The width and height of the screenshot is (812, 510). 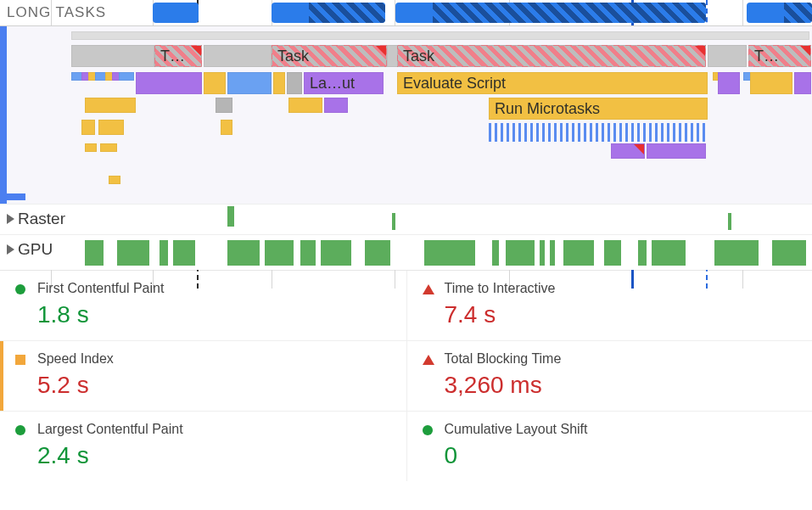 I want to click on metric-value: 5.2 s, so click(x=214, y=385).